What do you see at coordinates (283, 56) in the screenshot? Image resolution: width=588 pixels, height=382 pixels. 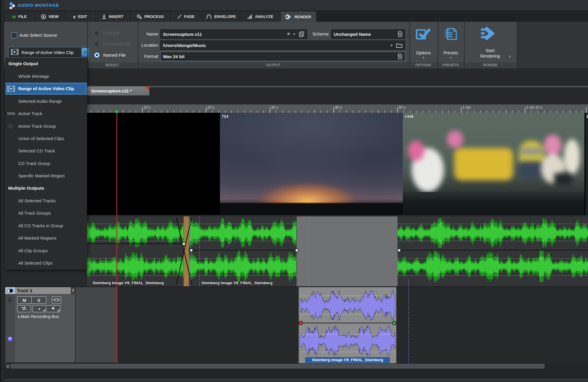 I see `format-field: Wav 24 bit` at bounding box center [283, 56].